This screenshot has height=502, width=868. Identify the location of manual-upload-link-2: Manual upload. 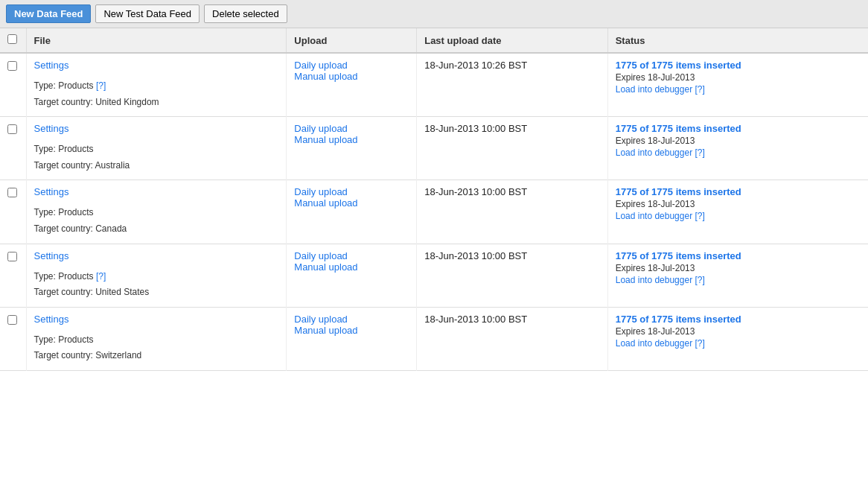
(351, 203).